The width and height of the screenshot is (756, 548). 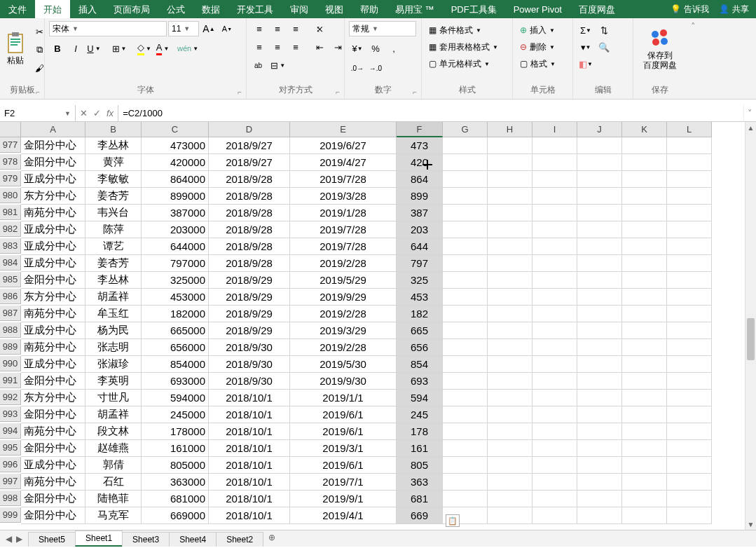 What do you see at coordinates (537, 47) in the screenshot?
I see `delete-cells-button: ⊖删除▼` at bounding box center [537, 47].